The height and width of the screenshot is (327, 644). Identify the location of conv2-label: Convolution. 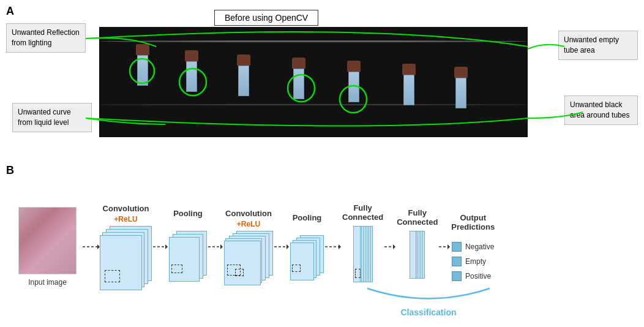
(249, 213).